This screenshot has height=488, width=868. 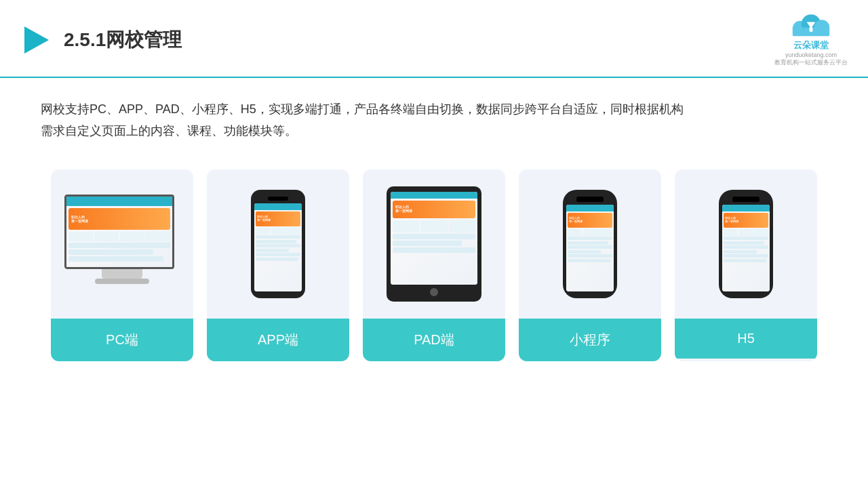 What do you see at coordinates (123, 40) in the screenshot?
I see `page-title: 2.5.1网校管理` at bounding box center [123, 40].